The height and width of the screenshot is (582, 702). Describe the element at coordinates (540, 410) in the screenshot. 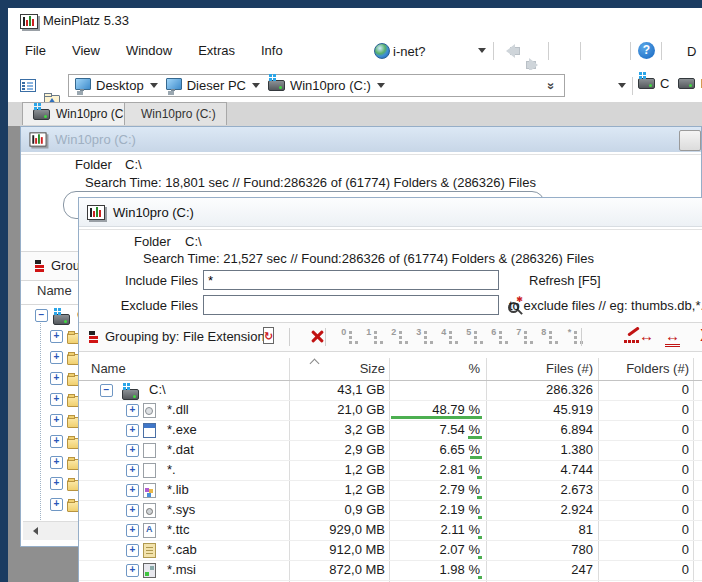

I see `row-files: 45.919` at that location.